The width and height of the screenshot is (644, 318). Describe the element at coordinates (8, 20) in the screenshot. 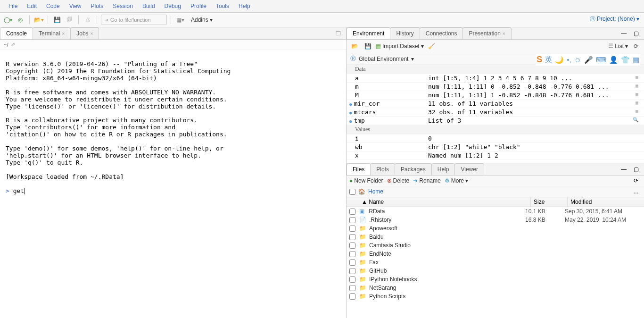

I see `new-file-icon: ◯▾` at that location.